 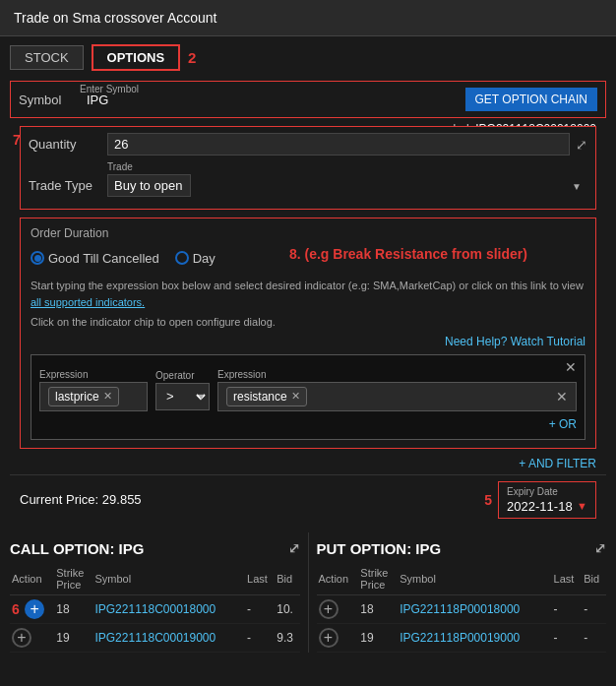 What do you see at coordinates (308, 293) in the screenshot?
I see `indicator-hint: Start typing the expression box below an…` at bounding box center [308, 293].